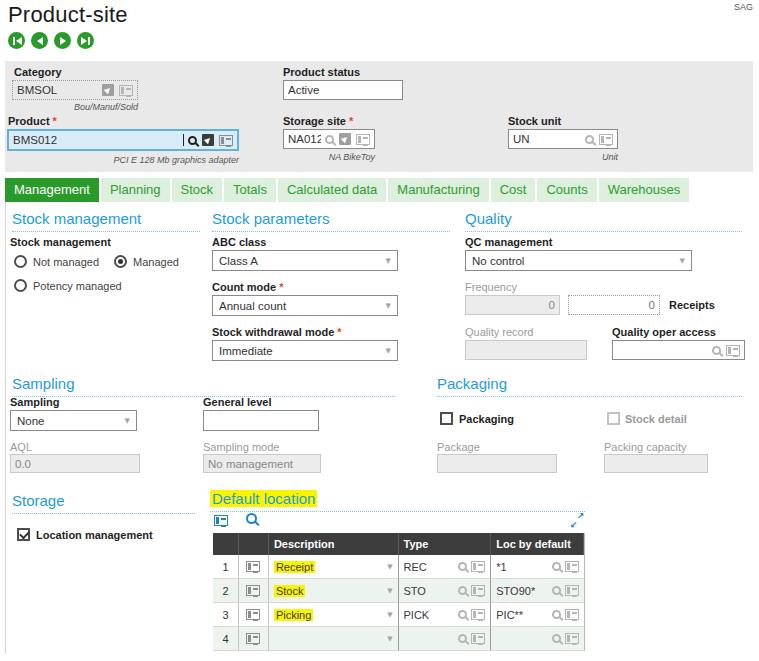 The height and width of the screenshot is (661, 759). I want to click on type-cell: REC, so click(446, 567).